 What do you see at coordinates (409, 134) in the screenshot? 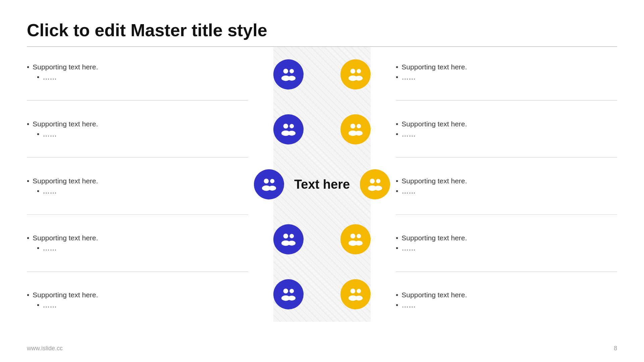
I see `right-row-2-line2: ……` at bounding box center [409, 134].